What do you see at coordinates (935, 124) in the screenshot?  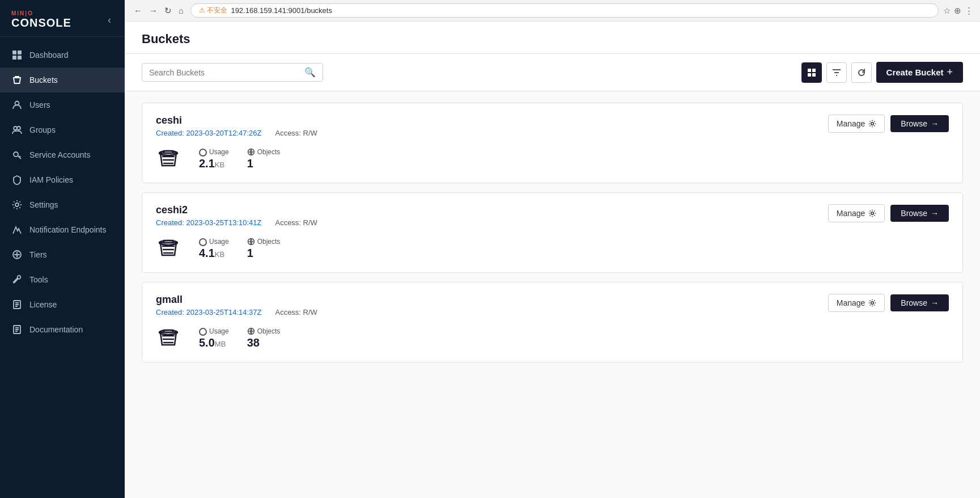 I see `arrow-right-icon: →` at bounding box center [935, 124].